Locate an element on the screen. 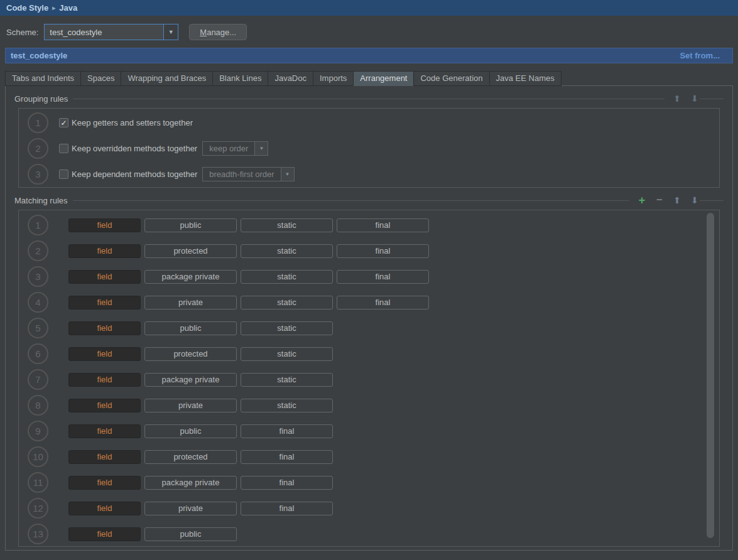 Image resolution: width=738 pixels, height=560 pixels. tab-wrapping-and-braces: Wrapping and Braces is located at coordinates (167, 78).